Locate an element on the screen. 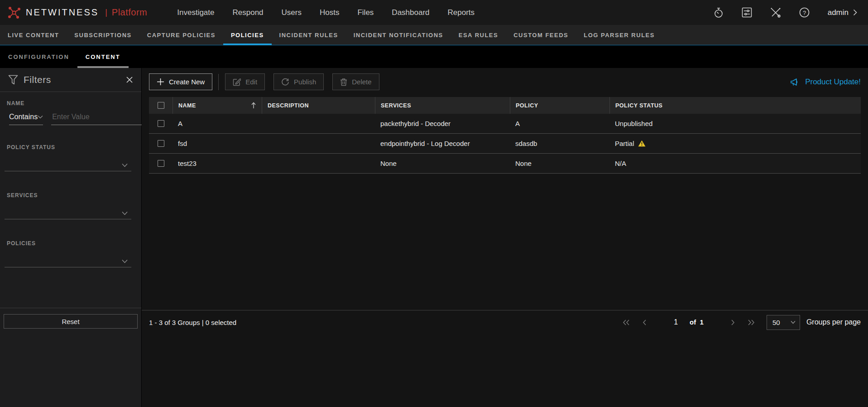 The width and height of the screenshot is (868, 407). name-operator-select: Contains is located at coordinates (26, 119).